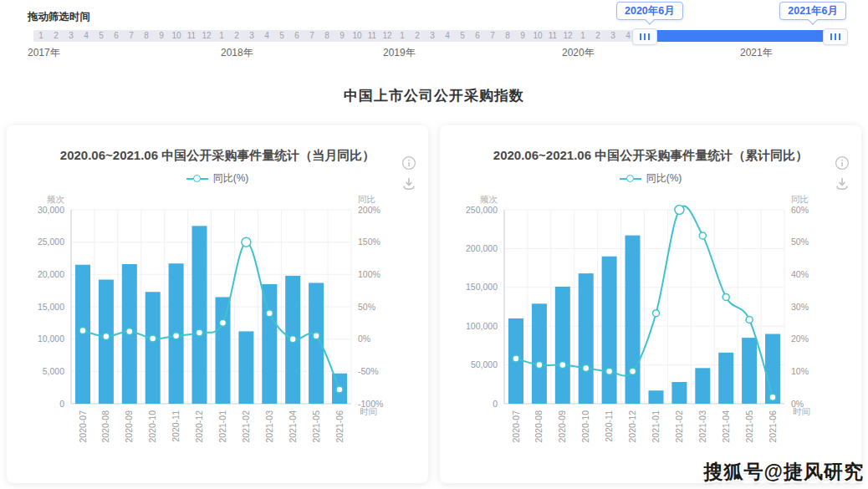  I want to click on svg-text: 2021-01, so click(656, 426).